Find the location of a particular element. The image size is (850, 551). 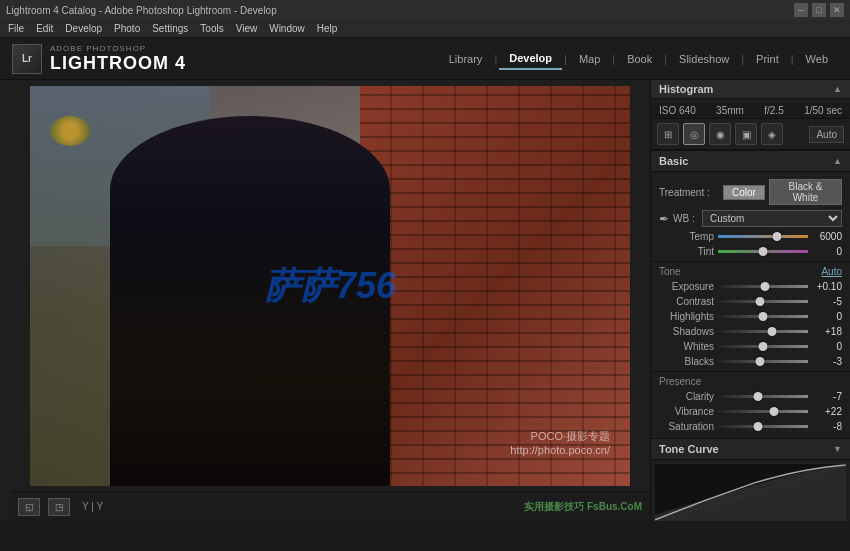

logo: Lr ADOBE PHOTOSHOP LIGHTROOM 4 is located at coordinates (99, 59).